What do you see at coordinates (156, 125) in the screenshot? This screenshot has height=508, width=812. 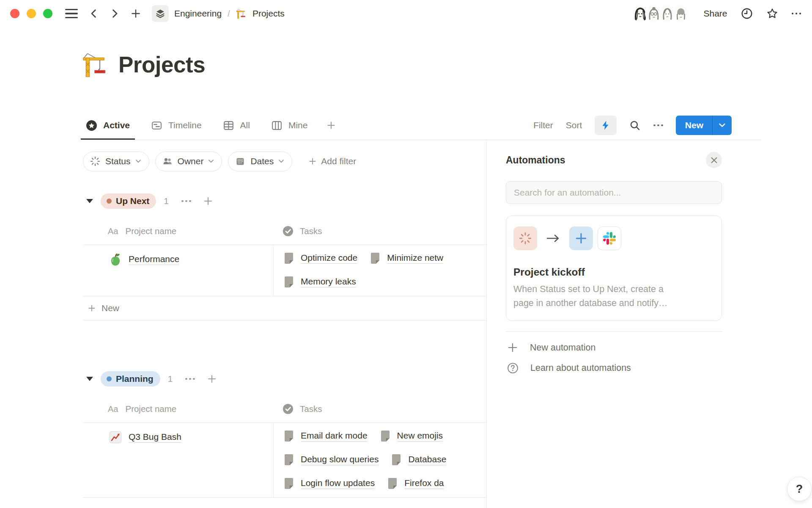 I see `timeline-icon` at bounding box center [156, 125].